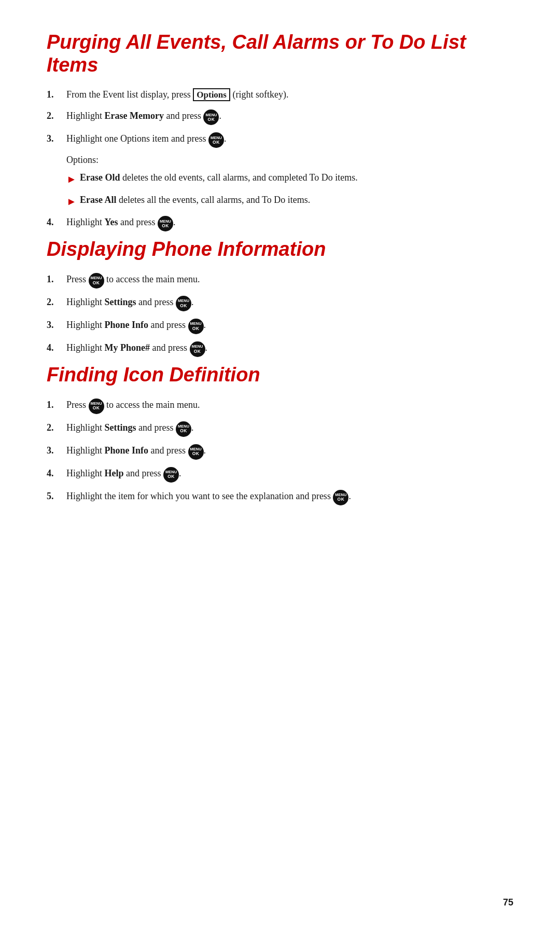 The image size is (560, 934). Describe the element at coordinates (290, 140) in the screenshot. I see `step-content: Highlight one Options item and press MEN…` at that location.